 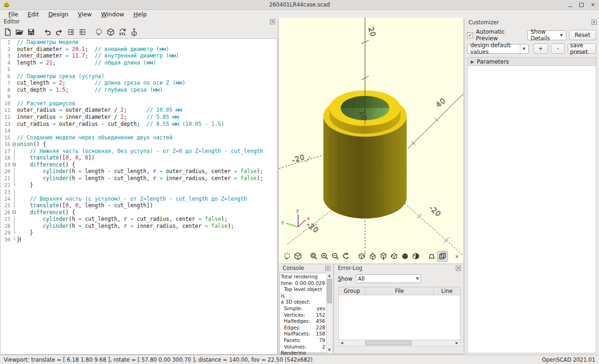 What do you see at coordinates (459, 269) in the screenshot?
I see `error-log-close-icon: ×` at bounding box center [459, 269].